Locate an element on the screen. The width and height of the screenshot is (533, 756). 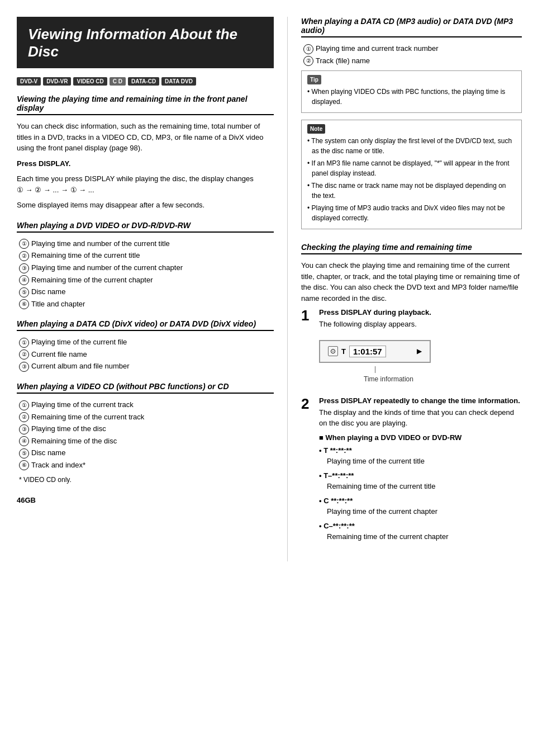
note-item-3: The disc name or track name may not be d… is located at coordinates (411, 191).